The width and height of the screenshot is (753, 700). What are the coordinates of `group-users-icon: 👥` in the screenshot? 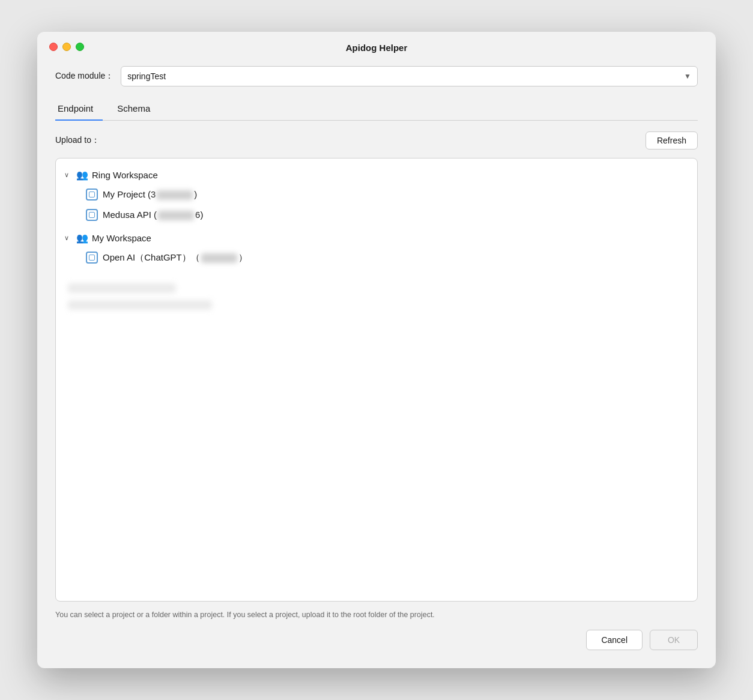 It's located at (82, 175).